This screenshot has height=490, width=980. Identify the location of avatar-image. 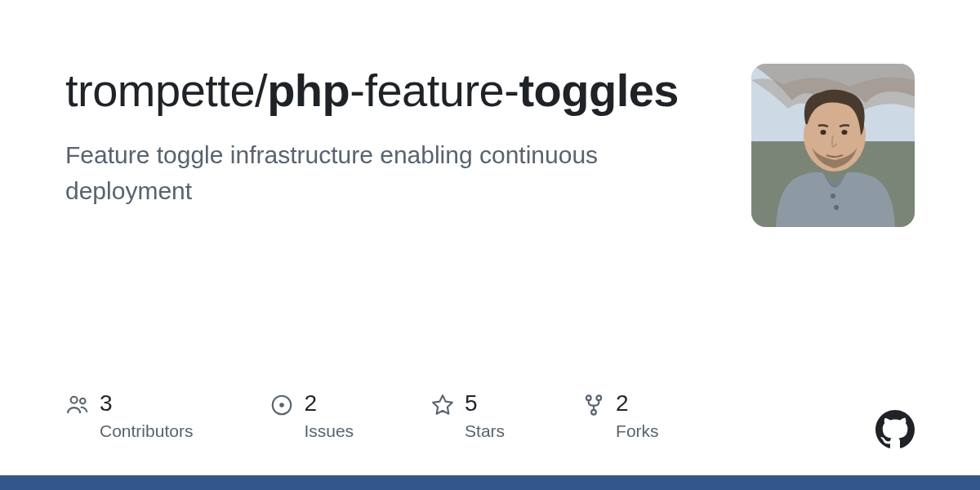
(833, 145).